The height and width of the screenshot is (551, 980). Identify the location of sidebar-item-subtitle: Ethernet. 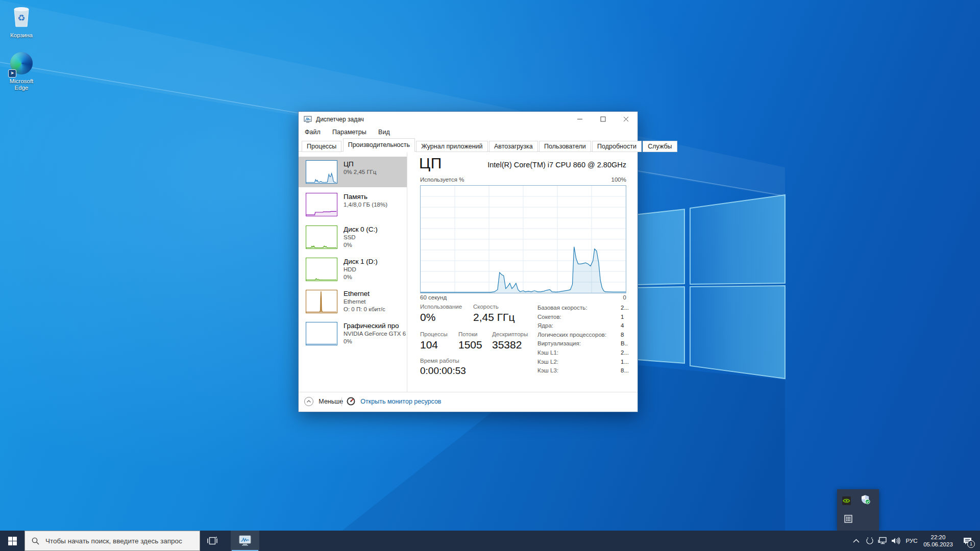
(375, 302).